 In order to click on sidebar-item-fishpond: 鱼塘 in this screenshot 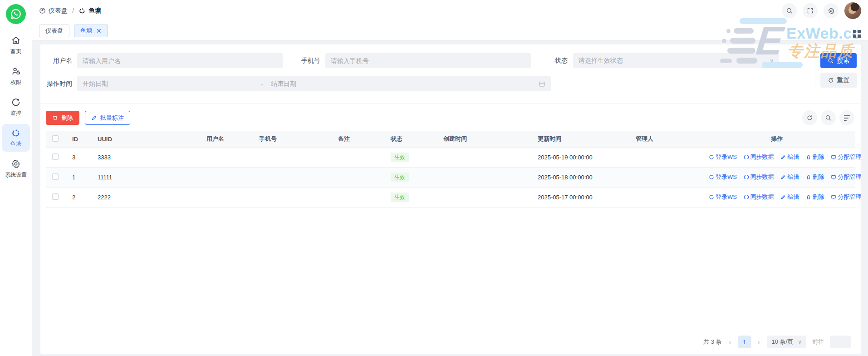, I will do `click(16, 138)`.